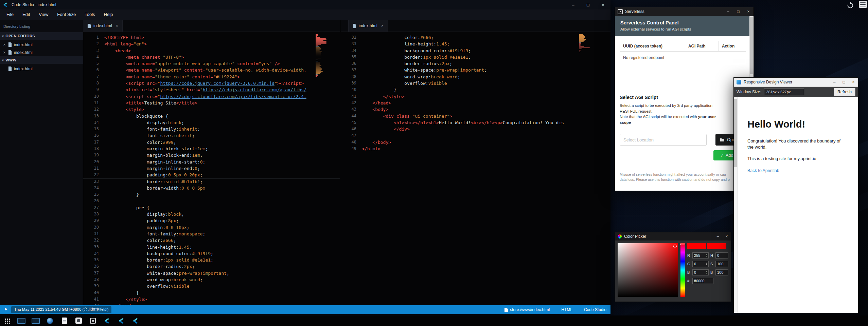  I want to click on channel-input-b: 0▴▾, so click(701, 272).